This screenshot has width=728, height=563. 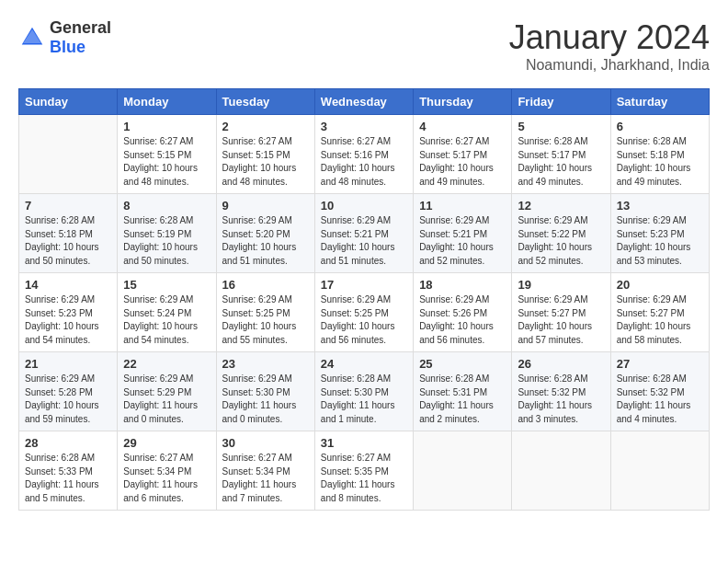 I want to click on day-number: 7, so click(x=68, y=206).